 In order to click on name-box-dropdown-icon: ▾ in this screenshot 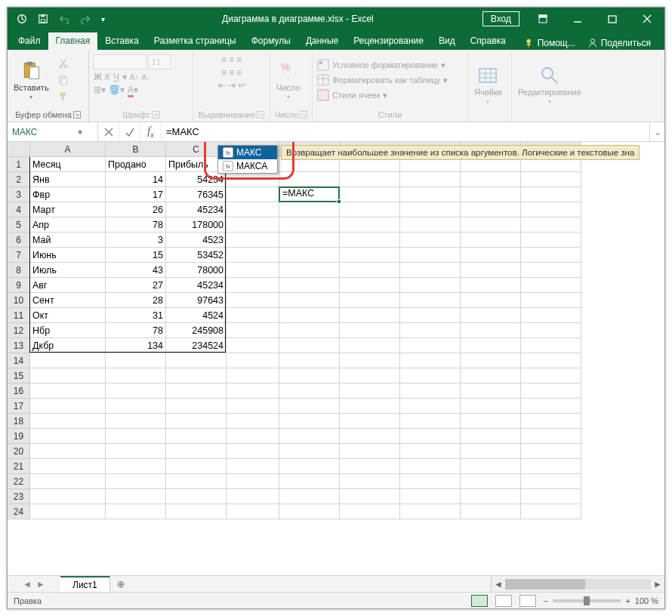, I will do `click(80, 132)`.